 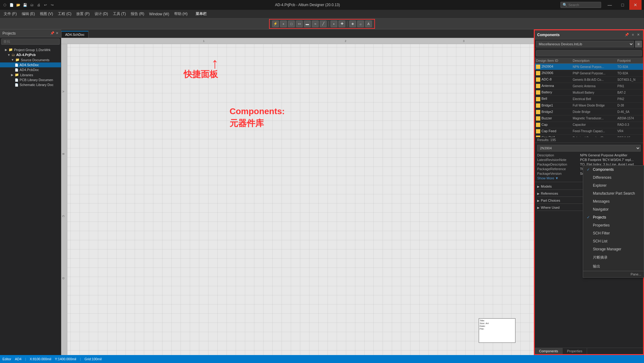 I want to click on doc-tab-schdoc: AD4.SchDoc, so click(x=75, y=34).